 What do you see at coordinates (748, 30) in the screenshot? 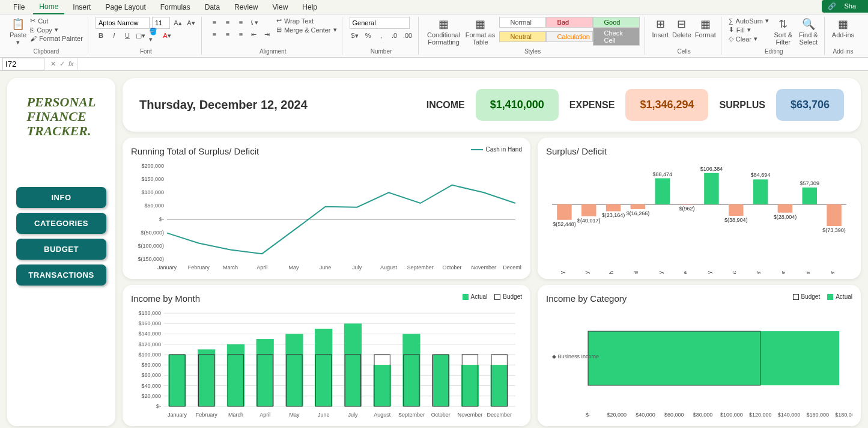
I see `fill-button: ⬇ Fill ▾` at bounding box center [748, 30].